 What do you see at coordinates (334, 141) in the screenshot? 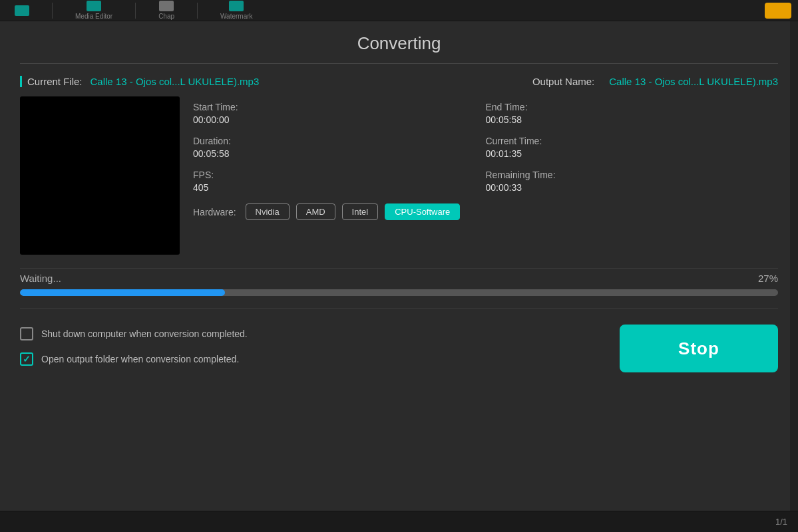
I see `duration-label: Duration:` at bounding box center [334, 141].